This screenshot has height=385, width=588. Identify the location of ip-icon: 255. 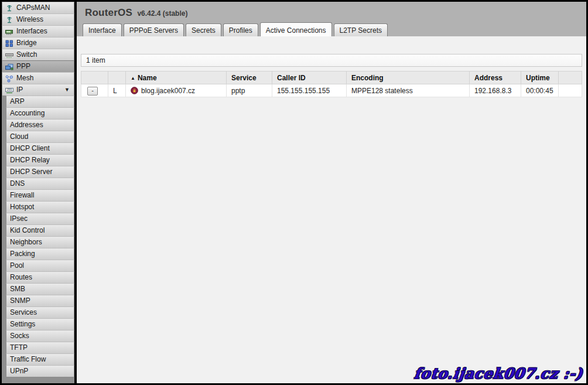
(9, 90).